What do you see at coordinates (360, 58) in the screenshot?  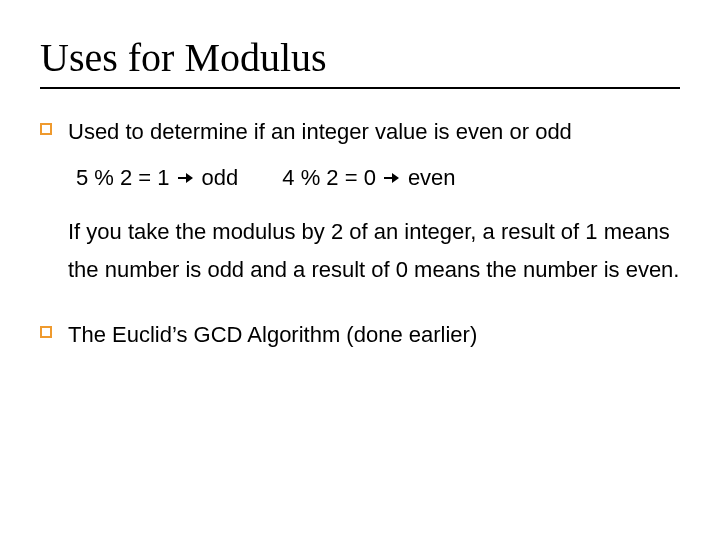 I see `slide-title: Uses for Modulus` at bounding box center [360, 58].